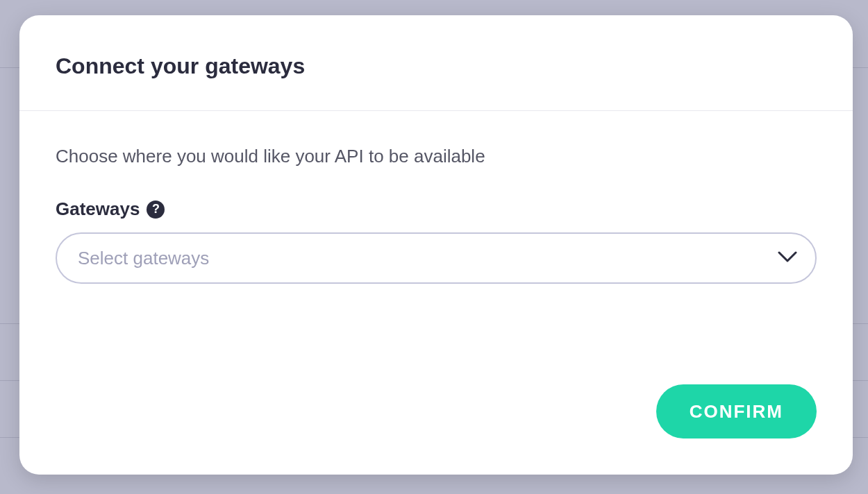 The image size is (868, 494). Describe the element at coordinates (436, 67) in the screenshot. I see `modal-title: Connect your gateways` at that location.